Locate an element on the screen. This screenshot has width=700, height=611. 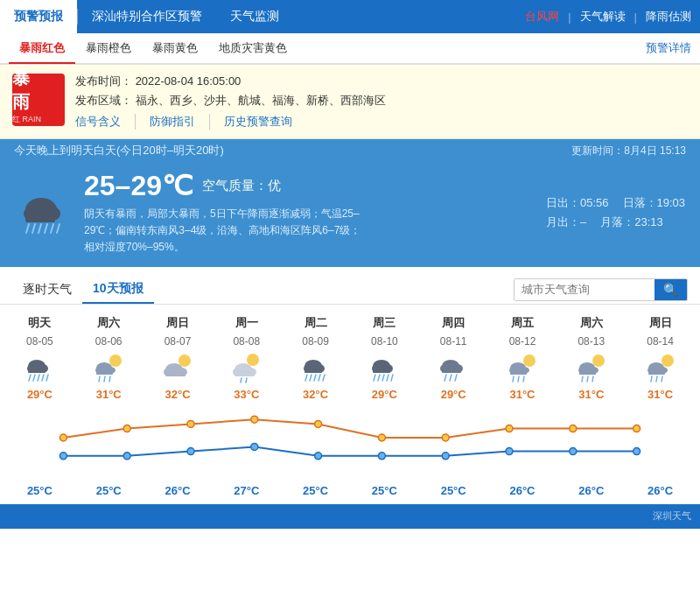
forecast-day-9: 周日 is located at coordinates (660, 323).